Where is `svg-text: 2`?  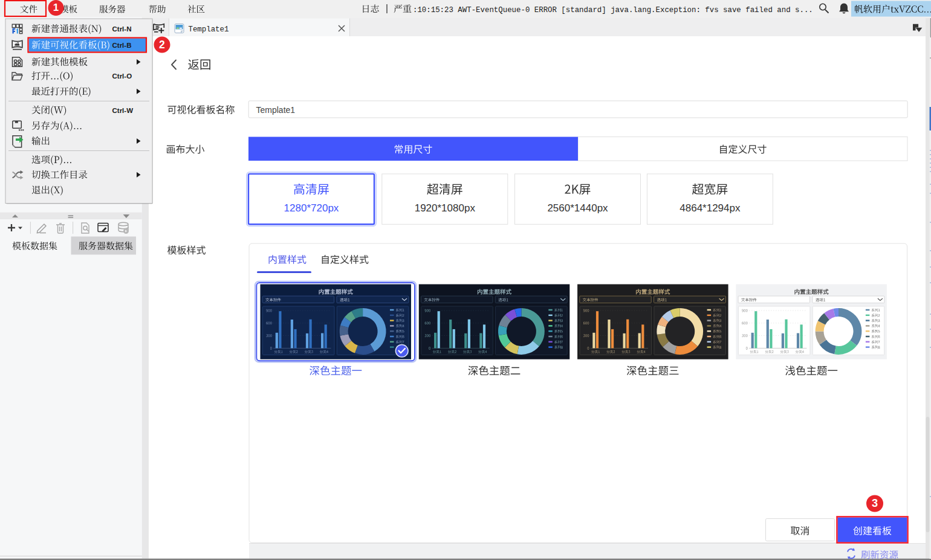 svg-text: 2 is located at coordinates (162, 45).